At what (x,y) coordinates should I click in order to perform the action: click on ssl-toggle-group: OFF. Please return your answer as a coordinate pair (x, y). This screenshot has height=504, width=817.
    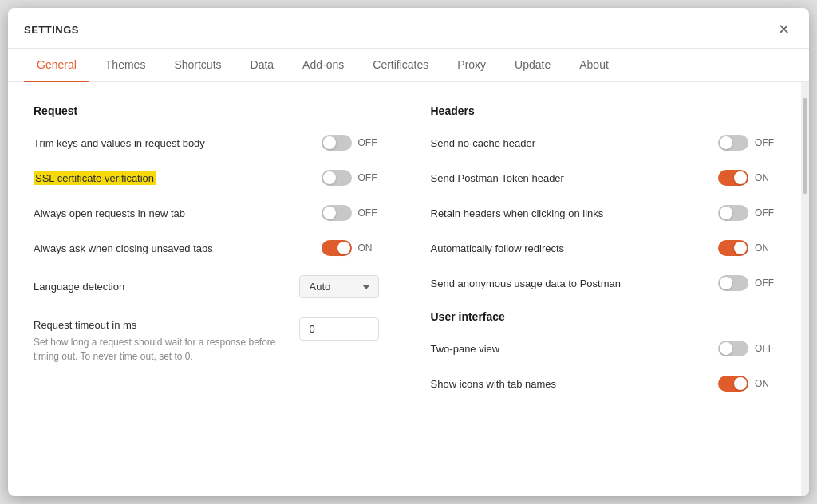
    Looking at the image, I should click on (350, 178).